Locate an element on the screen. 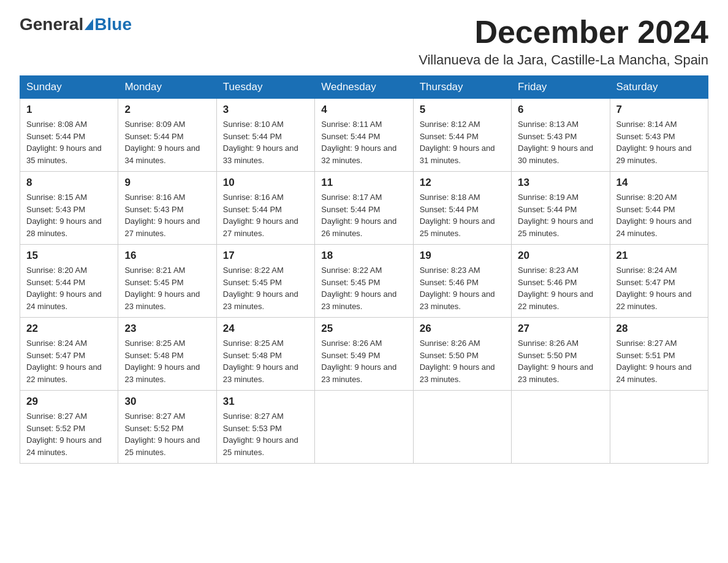  calendar-cell: 14 Sunrise: 8:20 AM Sunset: 5:44 PM Dayl… is located at coordinates (659, 209).